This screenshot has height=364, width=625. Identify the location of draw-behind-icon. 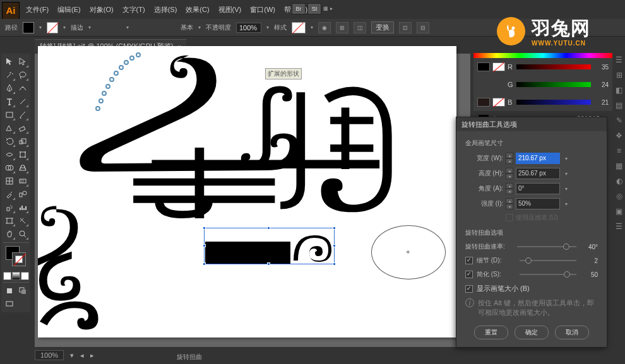
(23, 291).